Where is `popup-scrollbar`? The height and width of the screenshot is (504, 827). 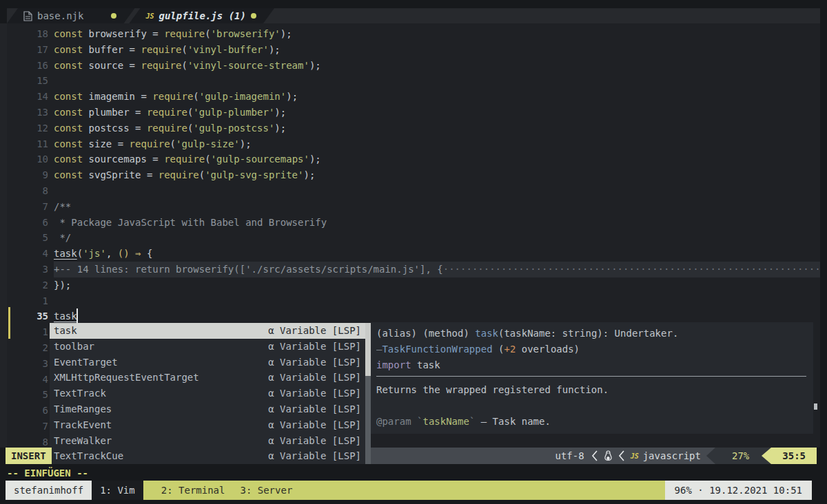 popup-scrollbar is located at coordinates (368, 394).